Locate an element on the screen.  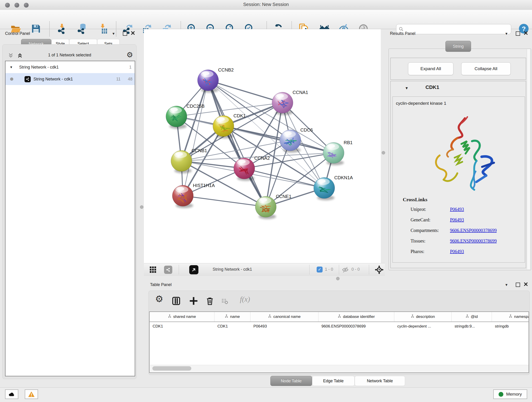
gene-description: cyclin-dependent kinase 1 is located at coordinates (421, 103).